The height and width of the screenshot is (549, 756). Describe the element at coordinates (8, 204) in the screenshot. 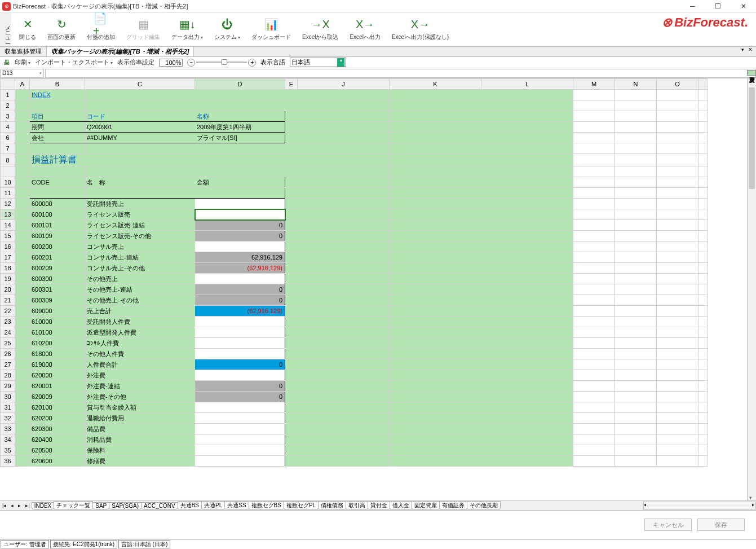

I see `row-header: 12` at that location.